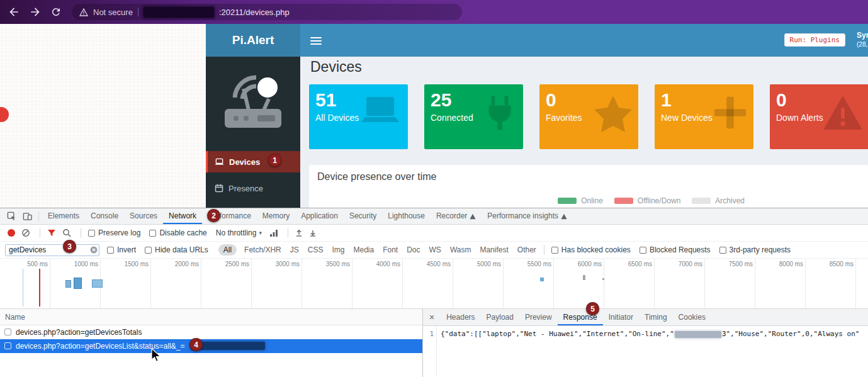  I want to click on filter-type-media: Media, so click(364, 250).